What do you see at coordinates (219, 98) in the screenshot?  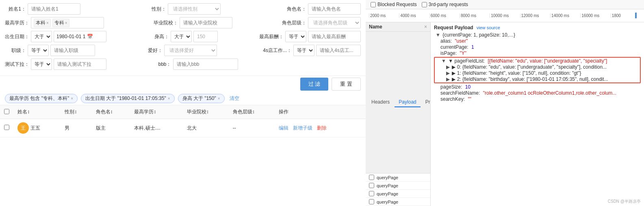 I see `filter-tag-2-close: ×` at bounding box center [219, 98].